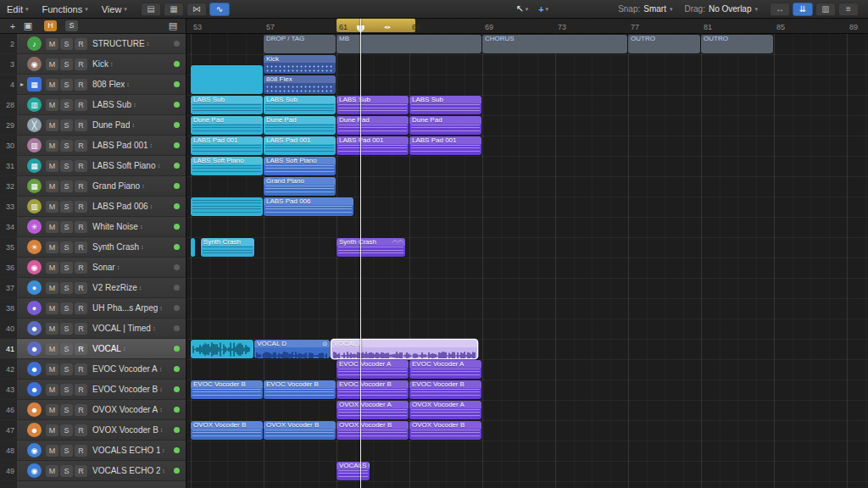 Image resolution: width=868 pixels, height=488 pixels. Describe the element at coordinates (197, 9) in the screenshot. I see `crossfade-icon: ⋈` at that location.